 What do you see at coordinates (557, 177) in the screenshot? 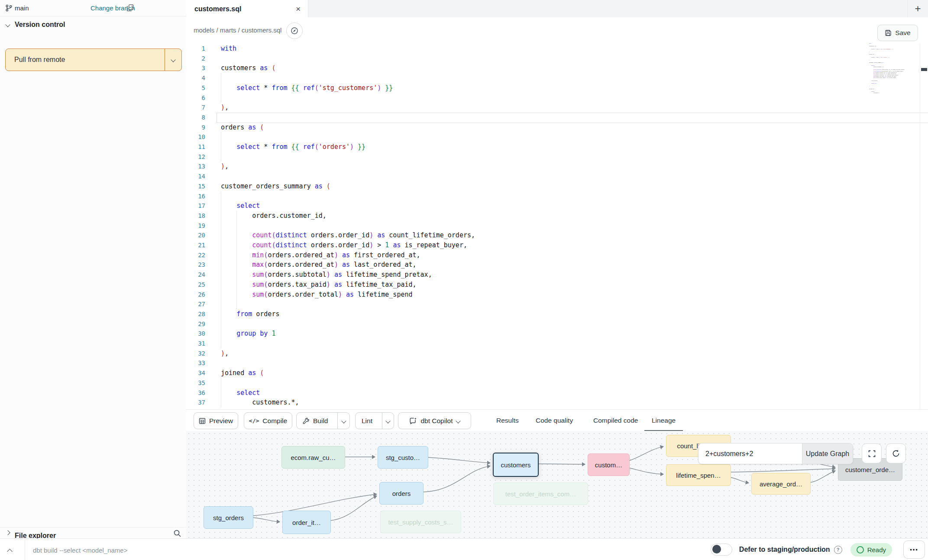
I see `code-line: 14` at bounding box center [557, 177].